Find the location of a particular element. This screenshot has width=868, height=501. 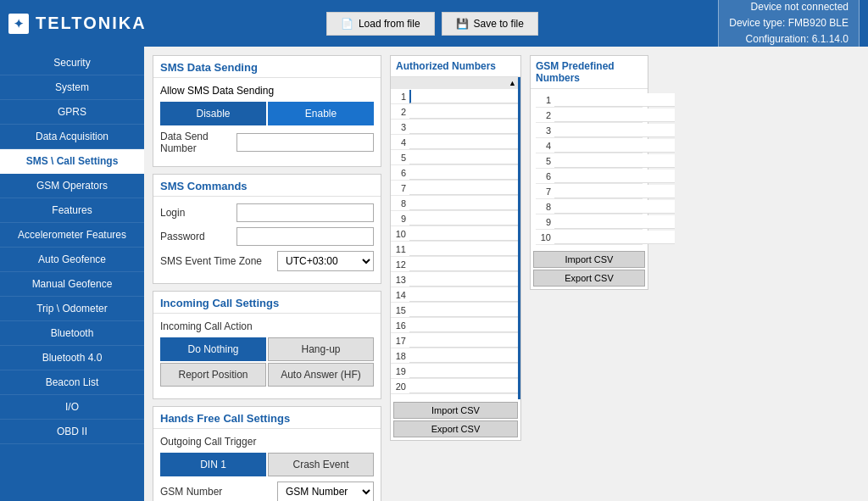

hands-free-panel: Hands Free Call Settings Outgoing Call T… is located at coordinates (267, 454).